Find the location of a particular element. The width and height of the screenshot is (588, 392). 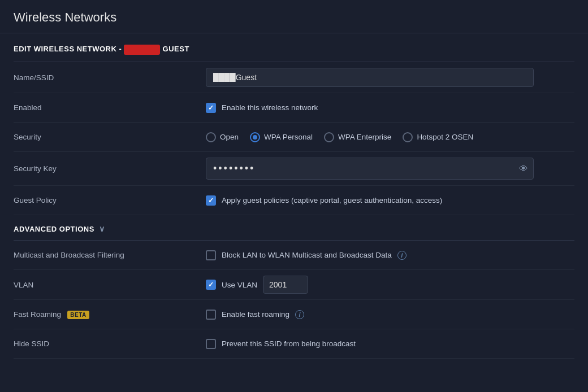

vlan-row: VLAN ✓ Use VLAN is located at coordinates (294, 285).